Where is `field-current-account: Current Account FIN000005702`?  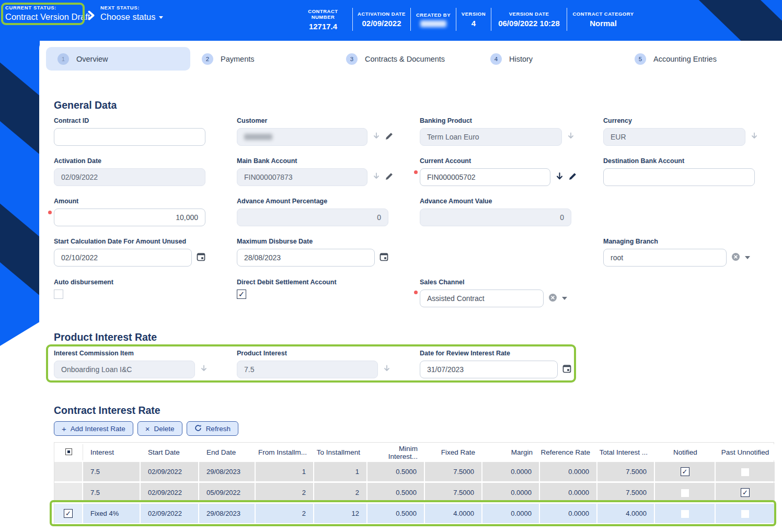 field-current-account: Current Account FIN000005702 is located at coordinates (498, 171).